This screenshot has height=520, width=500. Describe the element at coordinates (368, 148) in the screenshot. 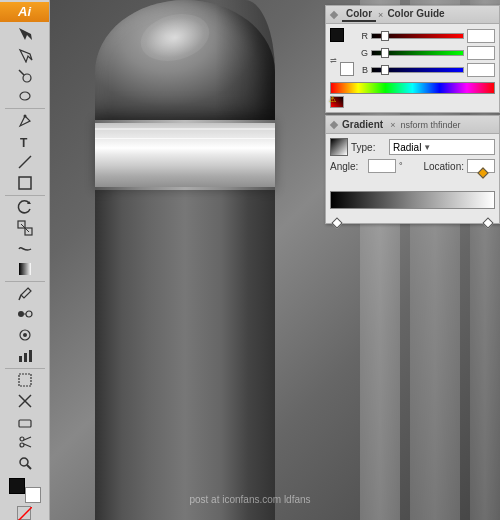

I see `type-label: Type:` at that location.